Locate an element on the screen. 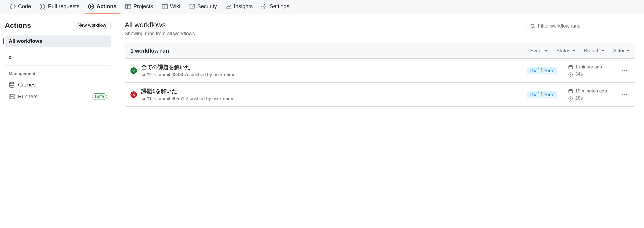 The height and width of the screenshot is (228, 644). run-row: 全ての課題を解いた ci #2: Commit 434807c pushed b… is located at coordinates (380, 71).